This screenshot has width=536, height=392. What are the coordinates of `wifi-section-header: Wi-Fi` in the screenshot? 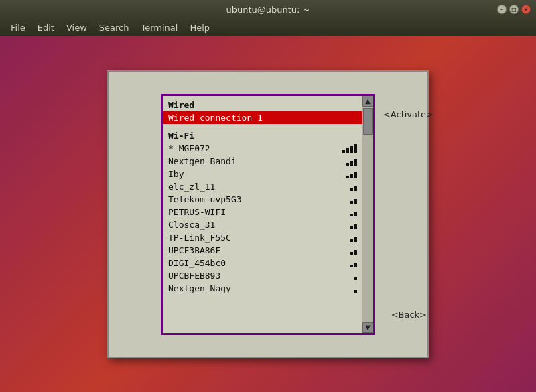 It's located at (263, 135).